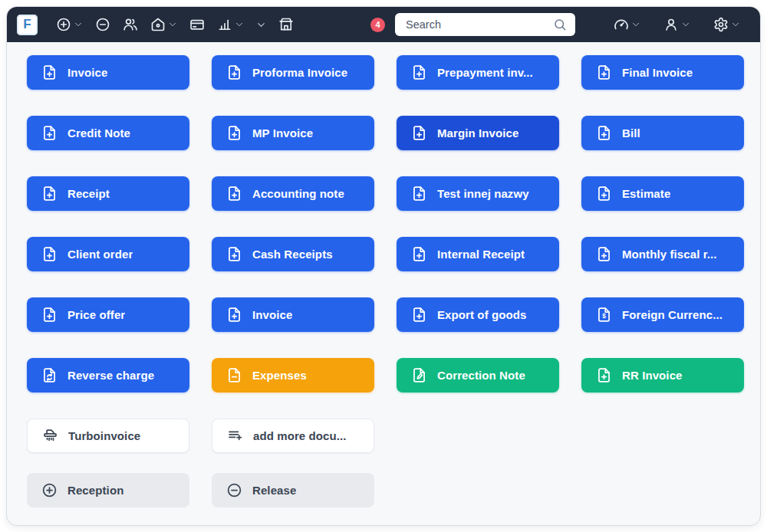 This screenshot has width=767, height=532. What do you see at coordinates (261, 25) in the screenshot?
I see `toolbar-chevron-only-button` at bounding box center [261, 25].